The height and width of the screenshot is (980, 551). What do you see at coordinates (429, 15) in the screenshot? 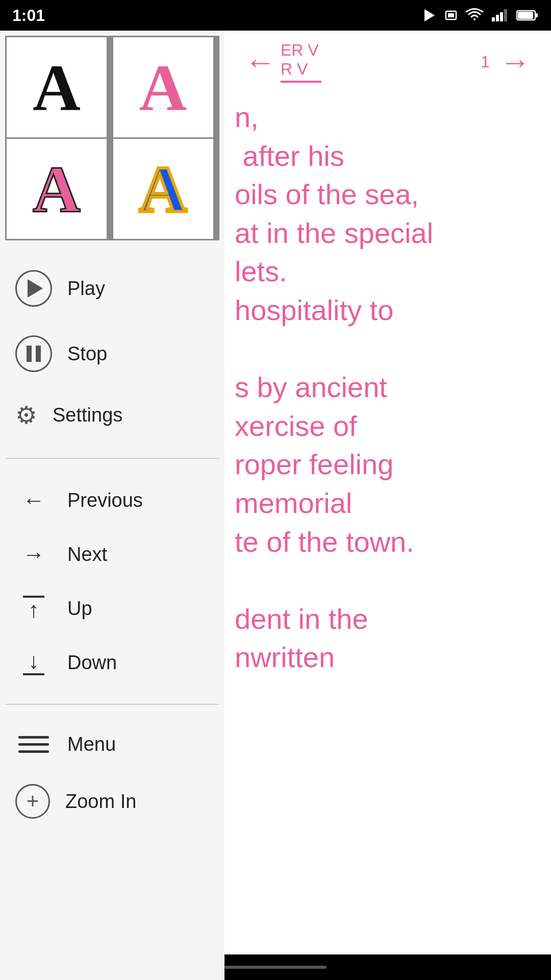
I see `media-icon` at bounding box center [429, 15].